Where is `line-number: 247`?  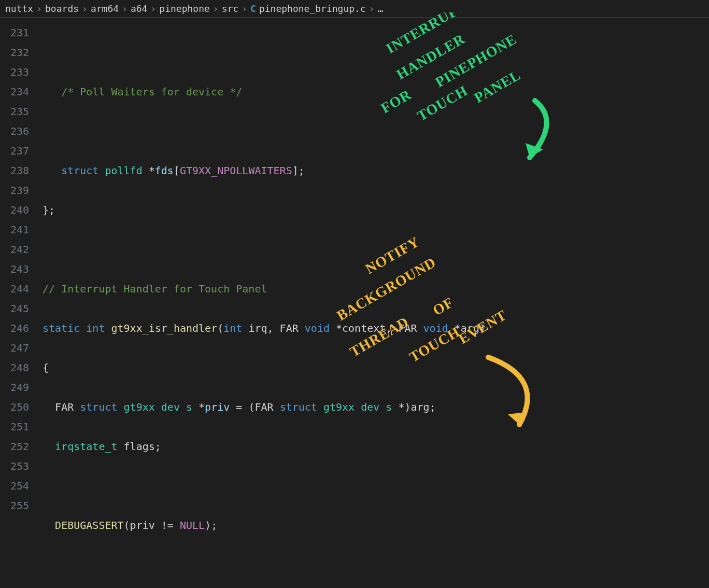
line-number: 247 is located at coordinates (15, 348).